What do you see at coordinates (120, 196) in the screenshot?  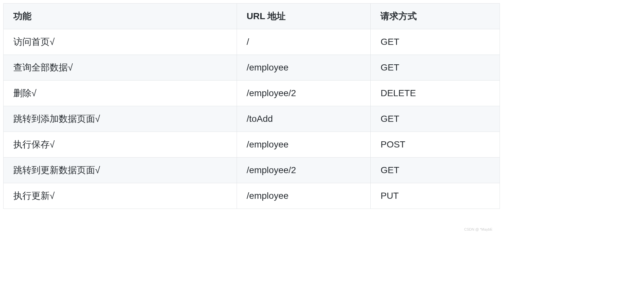 I see `cell-function: 执行更新√` at bounding box center [120, 196].